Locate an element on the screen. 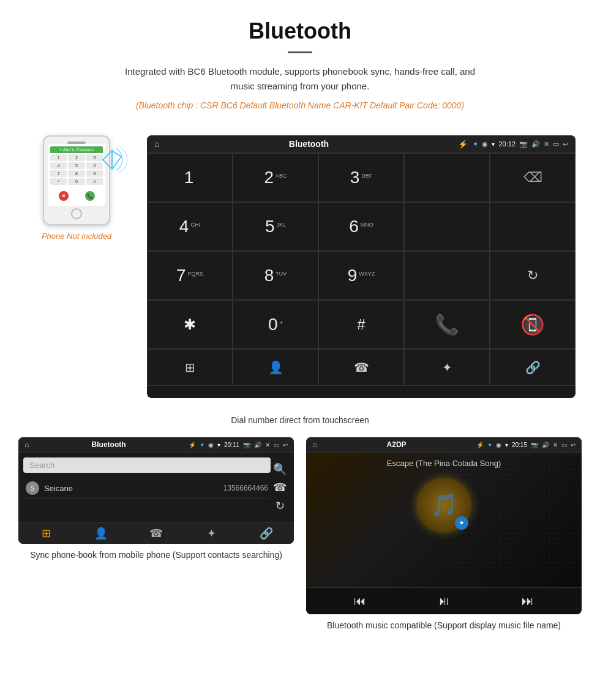 Image resolution: width=600 pixels, height=700 pixels. phone-end-btn: ✖ is located at coordinates (64, 196).